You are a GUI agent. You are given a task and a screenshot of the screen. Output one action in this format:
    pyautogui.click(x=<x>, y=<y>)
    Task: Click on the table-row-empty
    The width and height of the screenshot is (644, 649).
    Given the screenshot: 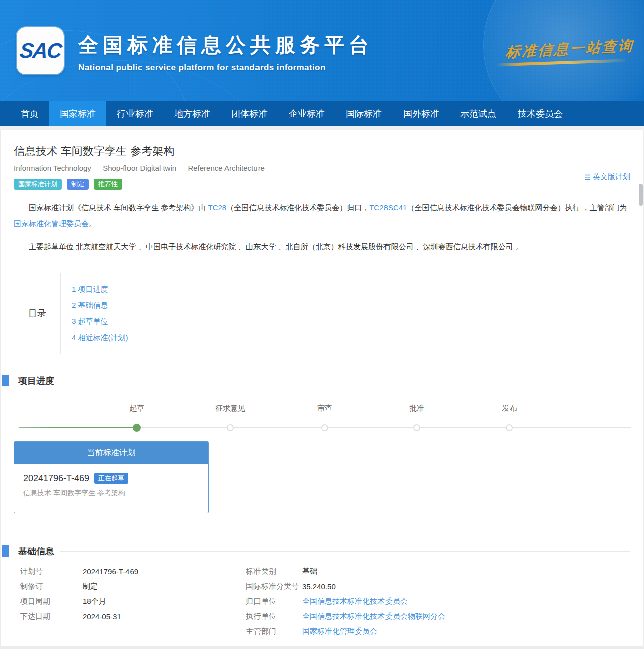 What is the action you would take?
    pyautogui.click(x=127, y=632)
    